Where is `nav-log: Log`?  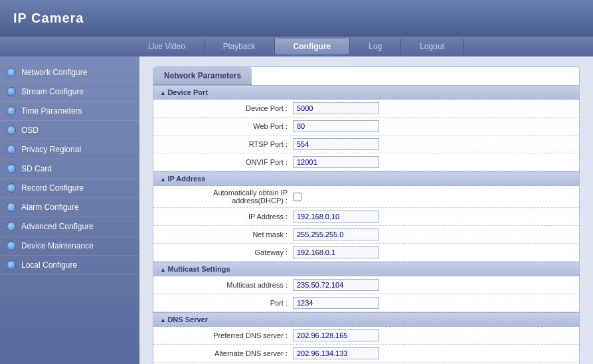 nav-log: Log is located at coordinates (376, 46).